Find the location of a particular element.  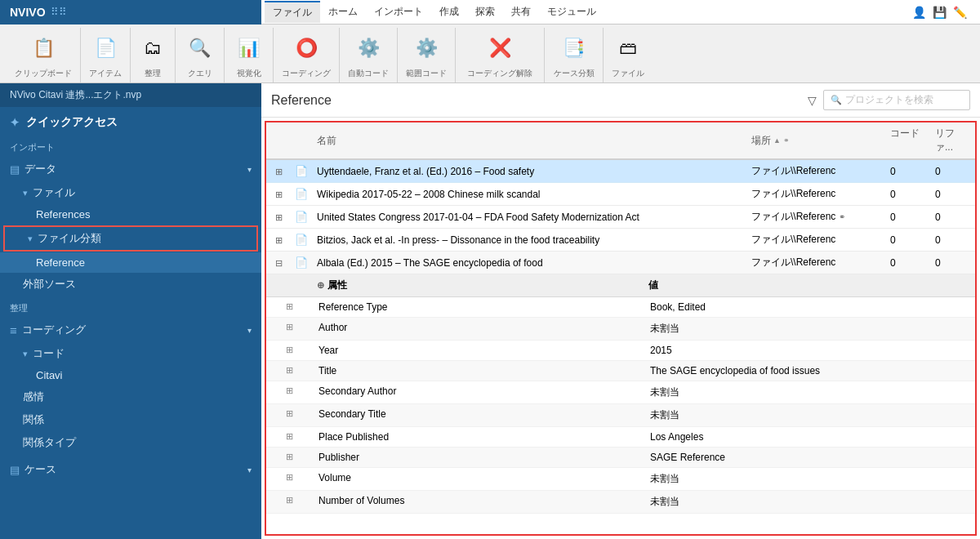

collapse-icon: ⊟ is located at coordinates (279, 263).